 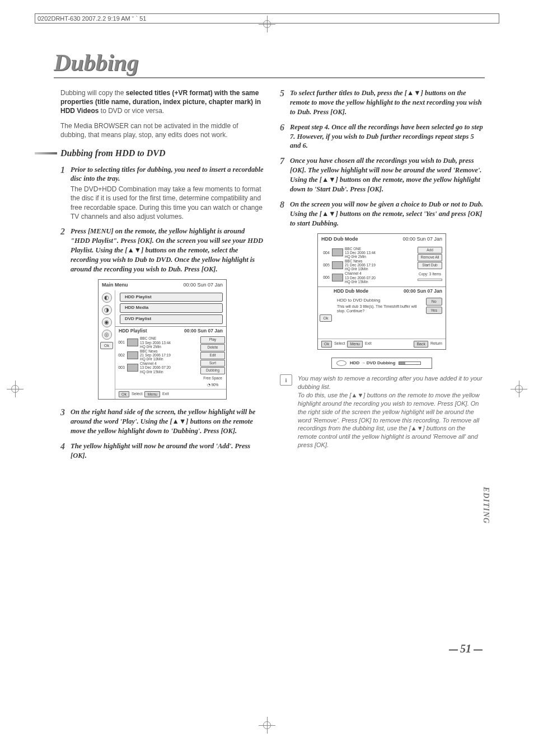 I want to click on back-control: Back, so click(x=421, y=344).